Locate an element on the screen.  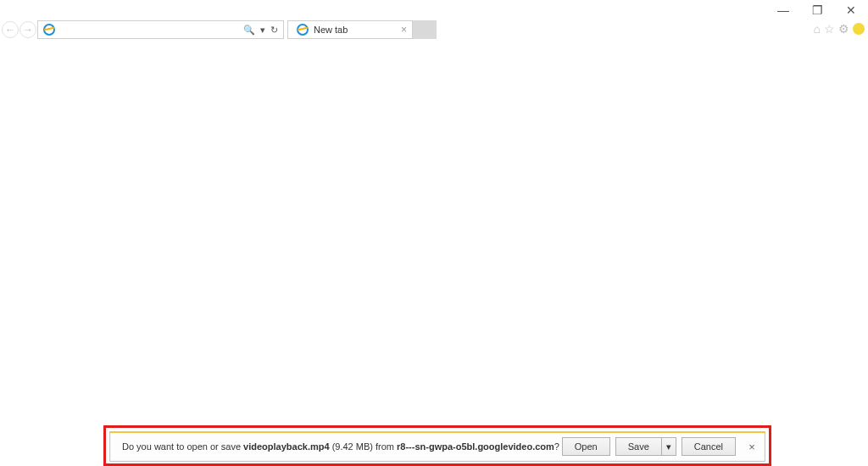
home-icon: ⌂ is located at coordinates (817, 29).